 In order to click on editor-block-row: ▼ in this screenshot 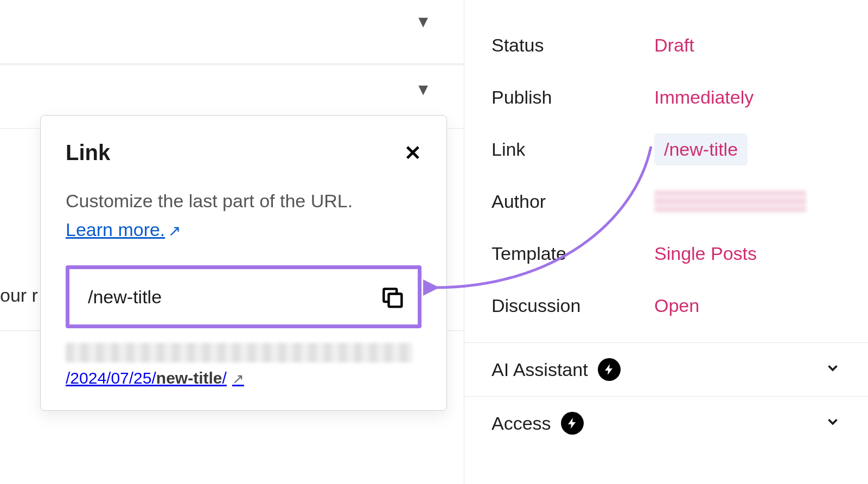, I will do `click(232, 32)`.